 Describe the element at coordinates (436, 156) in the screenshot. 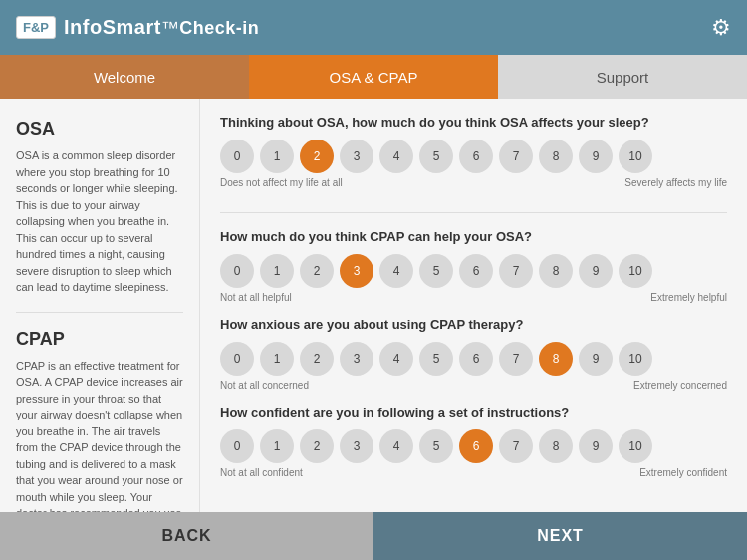

I see `osa-scale-btn-5: 5` at that location.